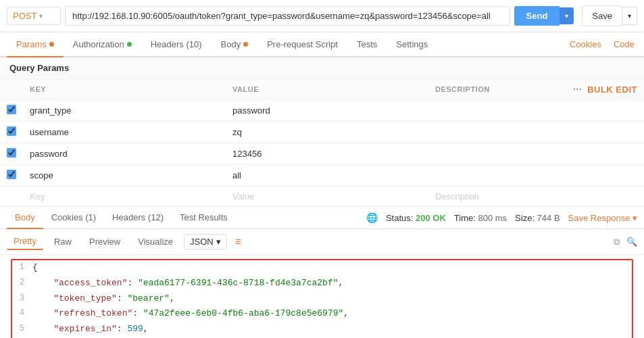 The height and width of the screenshot is (338, 644). Describe the element at coordinates (327, 132) in the screenshot. I see `row-value: zq` at that location.